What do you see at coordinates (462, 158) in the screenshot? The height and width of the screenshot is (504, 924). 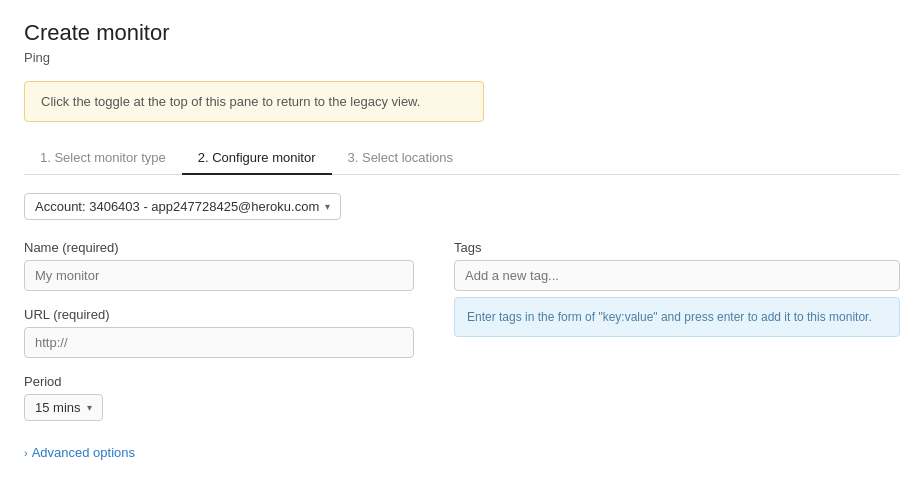 I see `tabs-bar: 1. Select monitor type 2. Configure moni…` at bounding box center [462, 158].